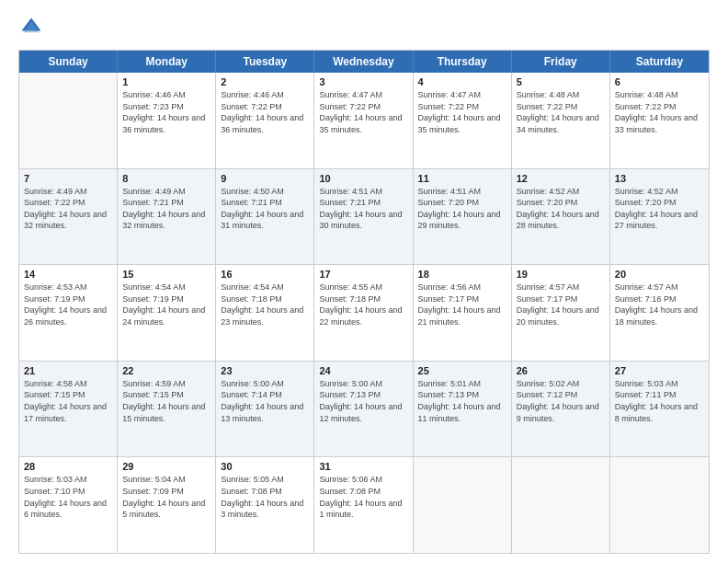  What do you see at coordinates (363, 304) in the screenshot?
I see `day-info: Sunrise: 4:55 AMSunset: 7:18 PMDaylight:…` at bounding box center [363, 304].